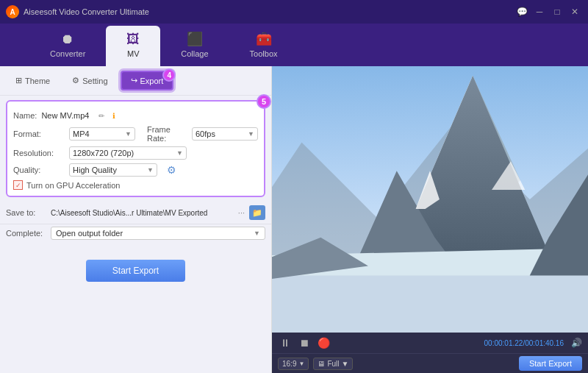  I want to click on saveto-row: Save to: C:\Aiseesoft Studio\Ais...r Ult…, so click(135, 213).